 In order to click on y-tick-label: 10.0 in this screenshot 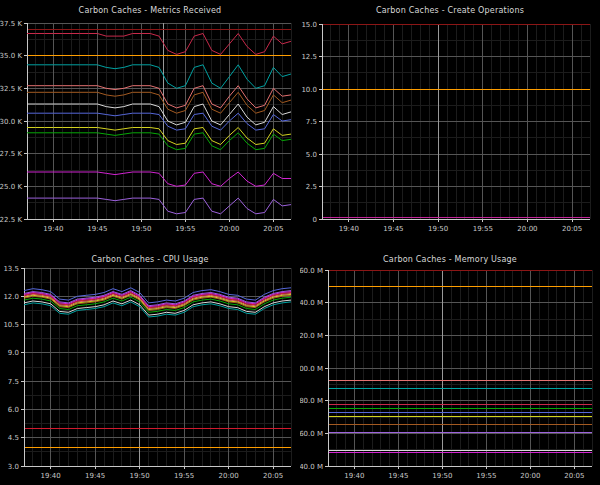, I will do `click(309, 90)`.